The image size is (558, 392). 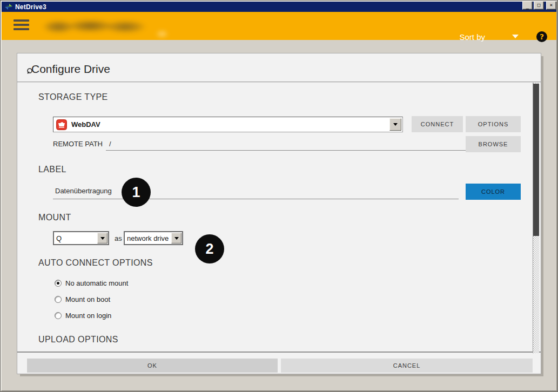 I want to click on options-button: OPTIONS, so click(x=493, y=124).